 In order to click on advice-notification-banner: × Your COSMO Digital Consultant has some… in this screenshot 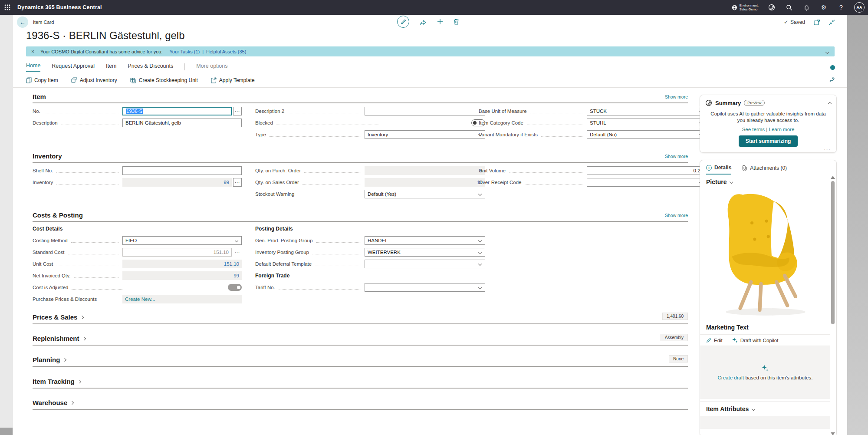, I will do `click(431, 51)`.